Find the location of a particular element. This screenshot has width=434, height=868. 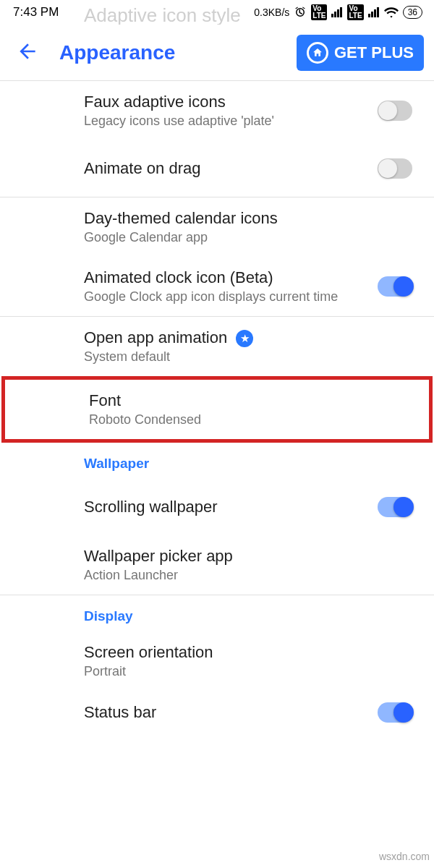

item-status-bar: Status bar is located at coordinates (217, 712).